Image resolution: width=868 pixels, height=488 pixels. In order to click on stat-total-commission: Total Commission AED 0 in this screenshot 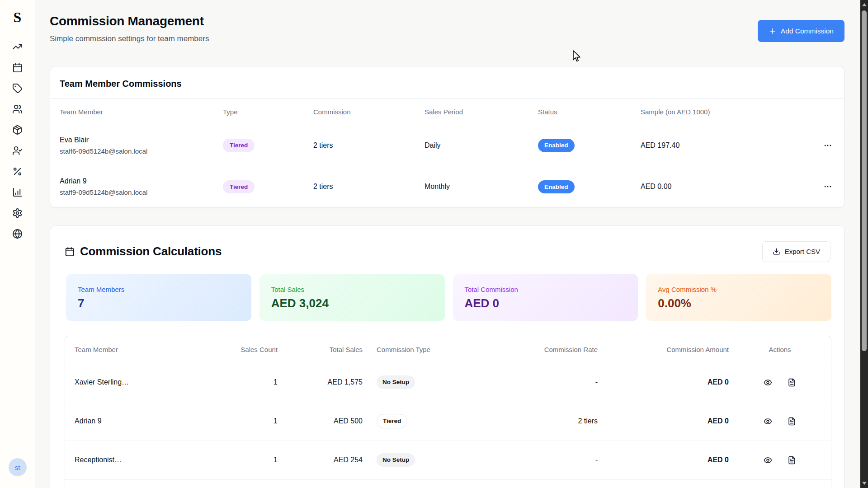, I will do `click(546, 297)`.